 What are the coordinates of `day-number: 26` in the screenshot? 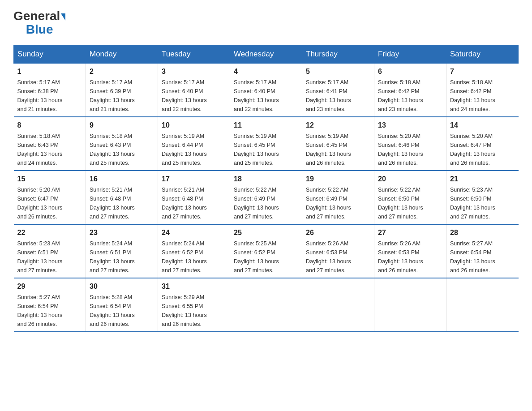 It's located at (338, 233).